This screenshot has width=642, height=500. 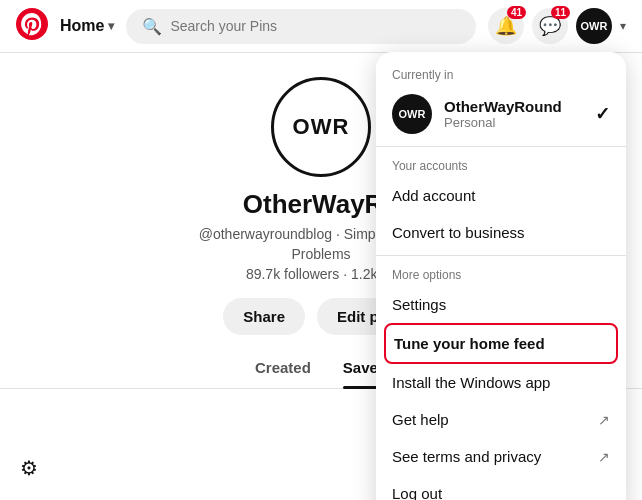 I want to click on home-chevron-icon: ▾, so click(x=111, y=26).